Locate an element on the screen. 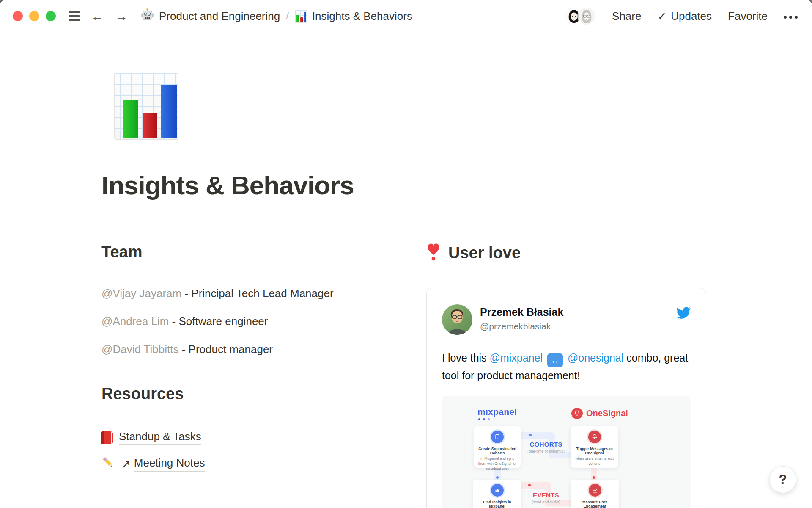 This screenshot has height=508, width=812. breadcrumb-page: Insights & Behaviors is located at coordinates (354, 16).